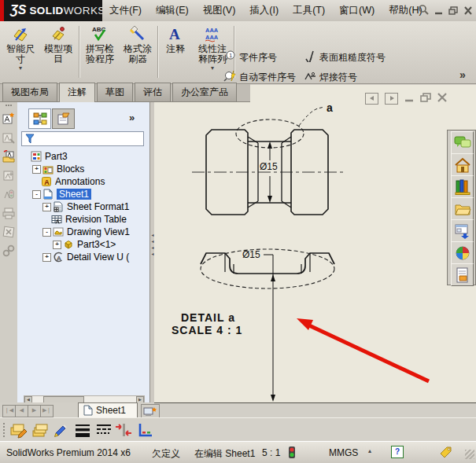 The image size is (476, 463). I want to click on custom-properties-tab-button, so click(463, 275).